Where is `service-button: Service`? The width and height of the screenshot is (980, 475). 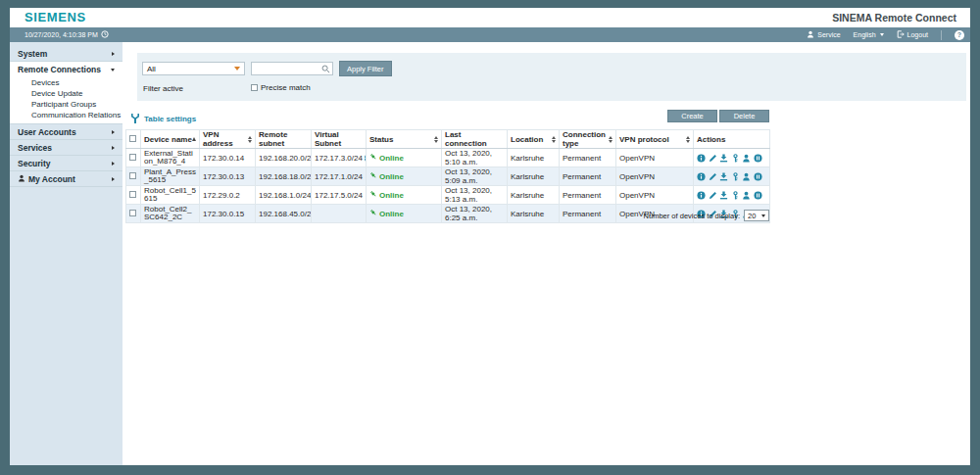 service-button: Service is located at coordinates (823, 35).